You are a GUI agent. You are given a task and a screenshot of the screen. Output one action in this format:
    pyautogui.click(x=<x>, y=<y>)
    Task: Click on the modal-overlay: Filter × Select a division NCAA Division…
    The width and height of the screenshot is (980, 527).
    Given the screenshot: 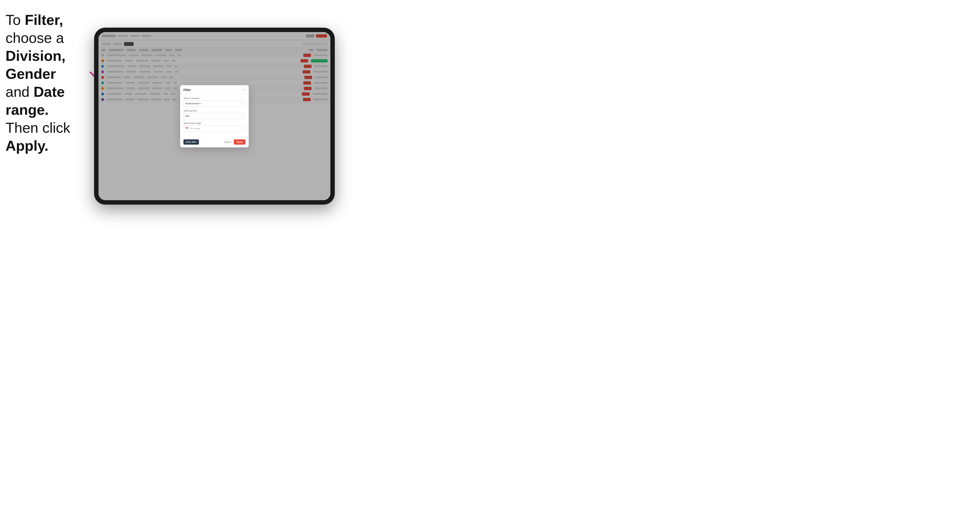 What is the action you would take?
    pyautogui.click(x=215, y=116)
    